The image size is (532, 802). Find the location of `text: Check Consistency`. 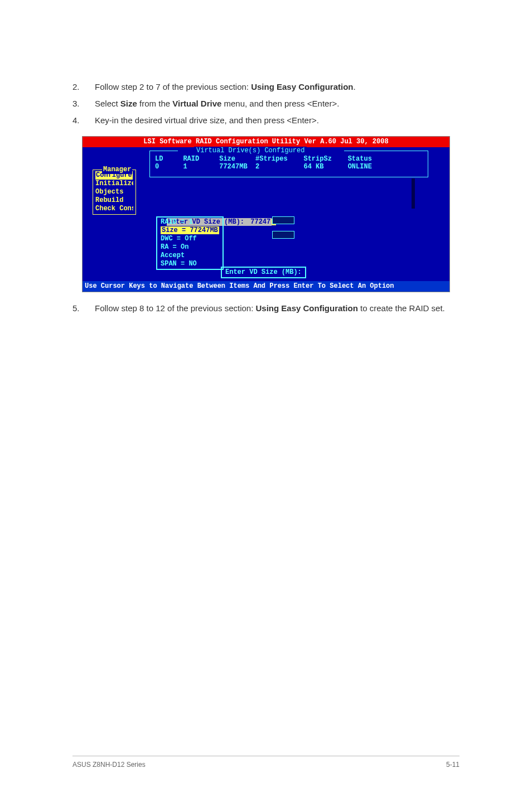

text: Check Consistency is located at coordinates (114, 209).